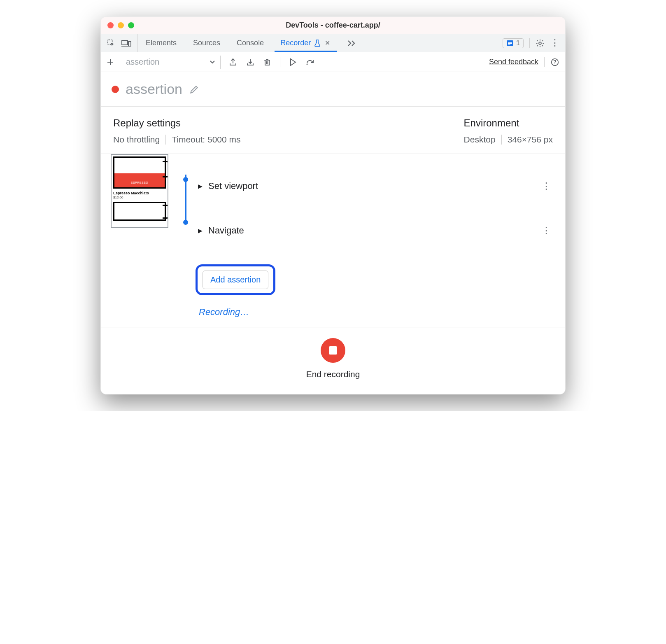 The width and height of the screenshot is (666, 644). What do you see at coordinates (111, 43) in the screenshot?
I see `inspect-icon` at bounding box center [111, 43].